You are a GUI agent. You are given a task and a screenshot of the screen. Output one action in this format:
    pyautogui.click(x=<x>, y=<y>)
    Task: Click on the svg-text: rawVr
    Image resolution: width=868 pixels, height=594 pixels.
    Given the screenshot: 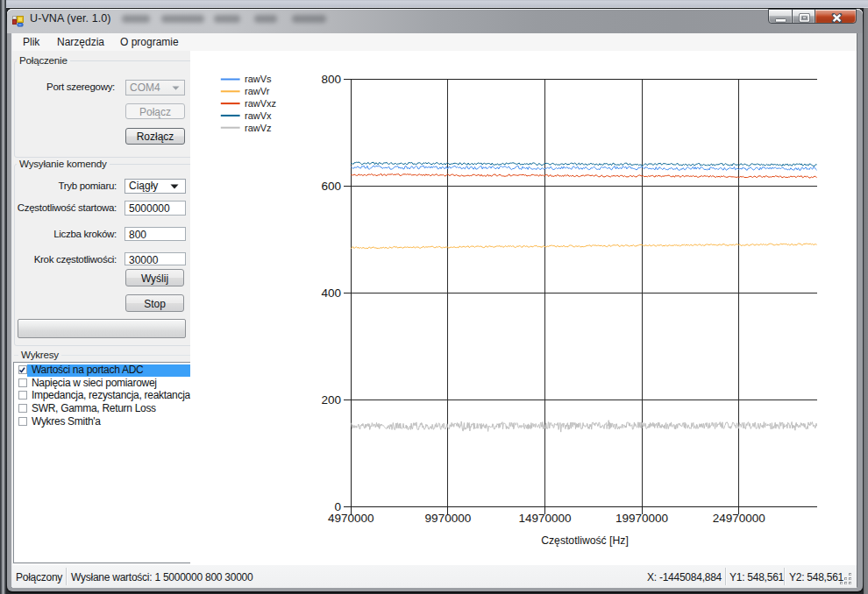 What is the action you would take?
    pyautogui.click(x=258, y=91)
    